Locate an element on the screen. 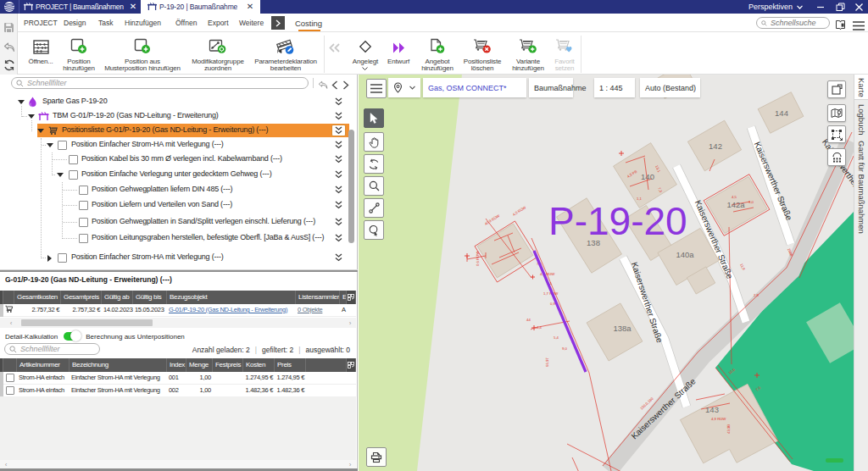 The width and height of the screenshot is (868, 471). global-search is located at coordinates (793, 23).